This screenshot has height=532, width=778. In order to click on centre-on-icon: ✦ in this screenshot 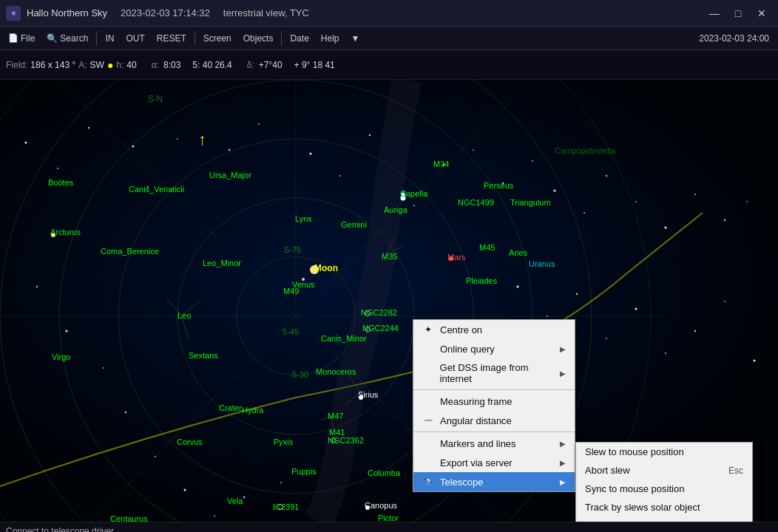, I will do `click(428, 330)`.